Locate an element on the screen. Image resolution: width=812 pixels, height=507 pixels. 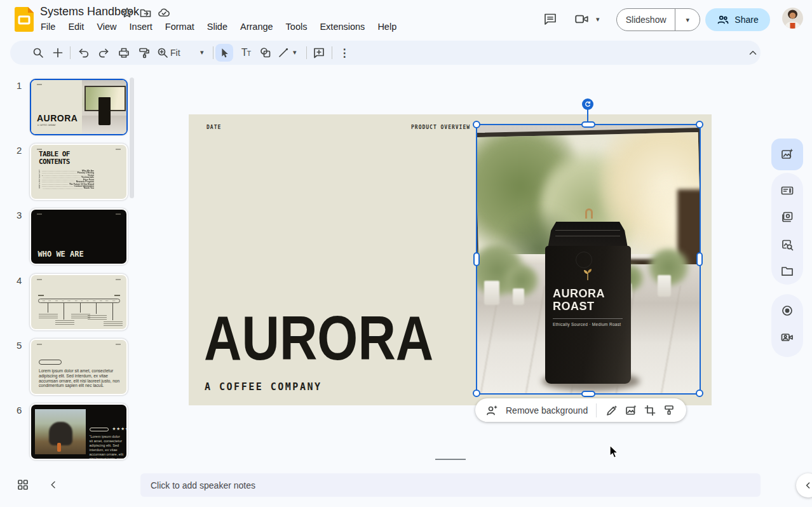
camera-person-icon is located at coordinates (787, 337).